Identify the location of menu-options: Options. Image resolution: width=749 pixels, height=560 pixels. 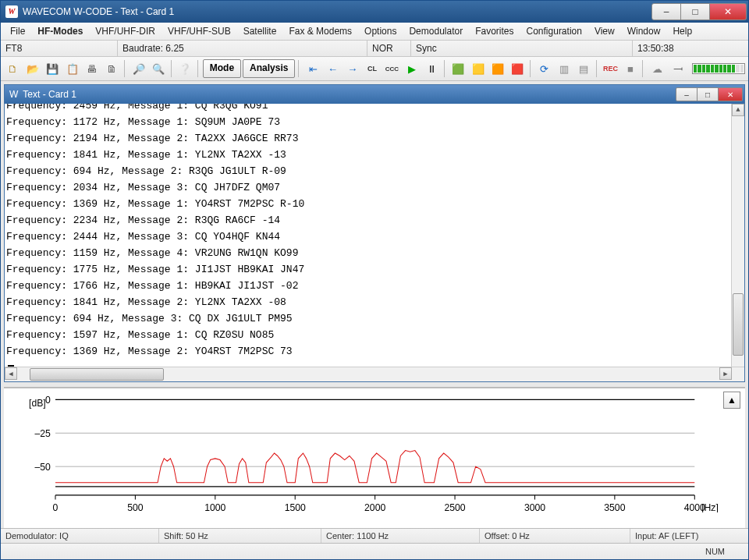
(381, 31).